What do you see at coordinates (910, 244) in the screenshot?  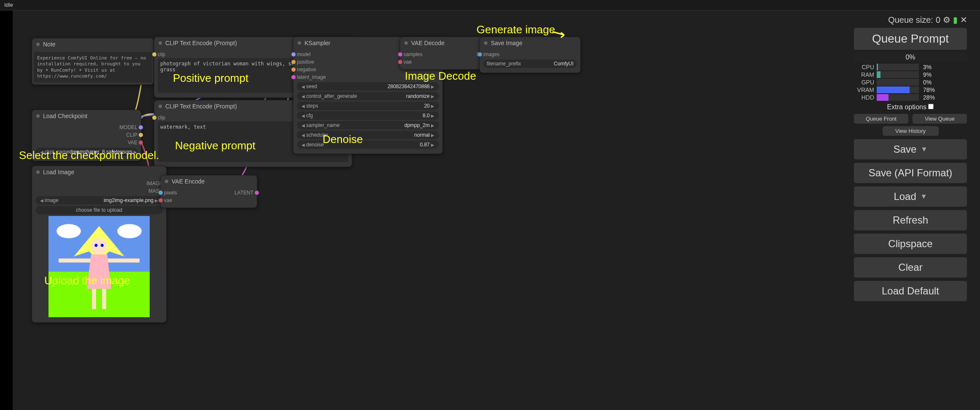 I see `clipspace-button: Clipspace` at bounding box center [910, 244].